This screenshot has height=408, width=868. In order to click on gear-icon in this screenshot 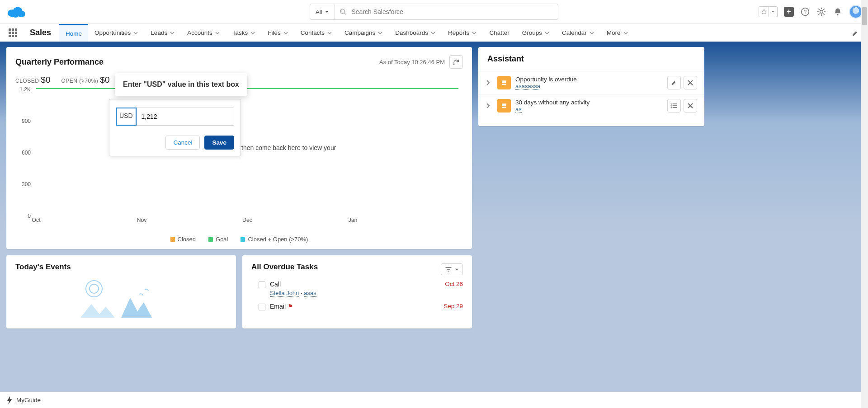, I will do `click(821, 12)`.